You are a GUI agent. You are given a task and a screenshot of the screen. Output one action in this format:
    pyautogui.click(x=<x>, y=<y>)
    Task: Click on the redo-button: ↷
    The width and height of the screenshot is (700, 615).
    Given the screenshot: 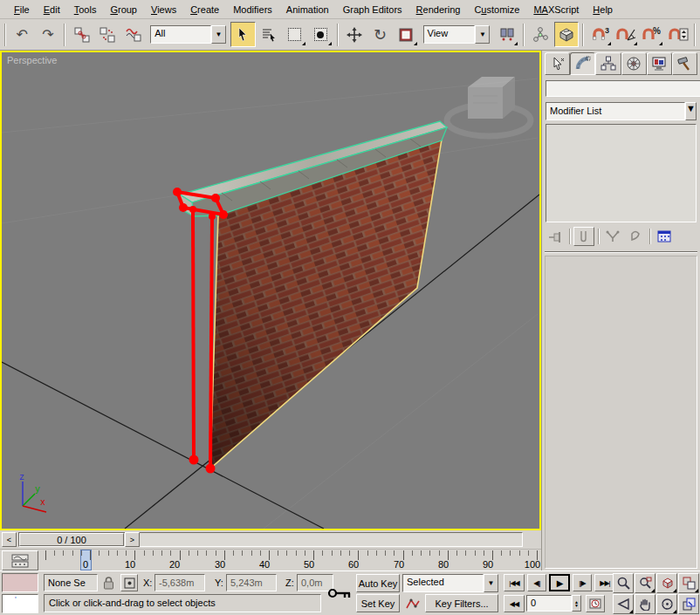 What is the action you would take?
    pyautogui.click(x=49, y=35)
    